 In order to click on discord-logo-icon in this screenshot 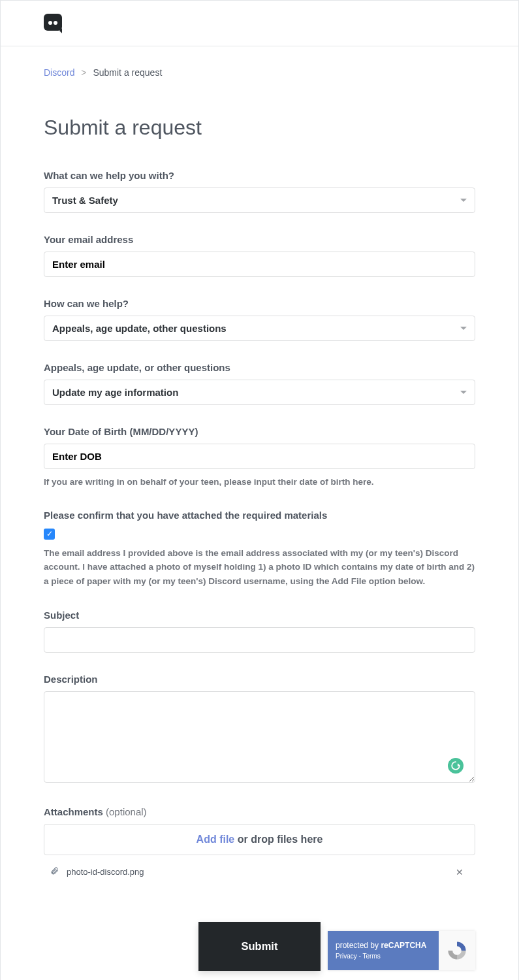, I will do `click(54, 24)`.